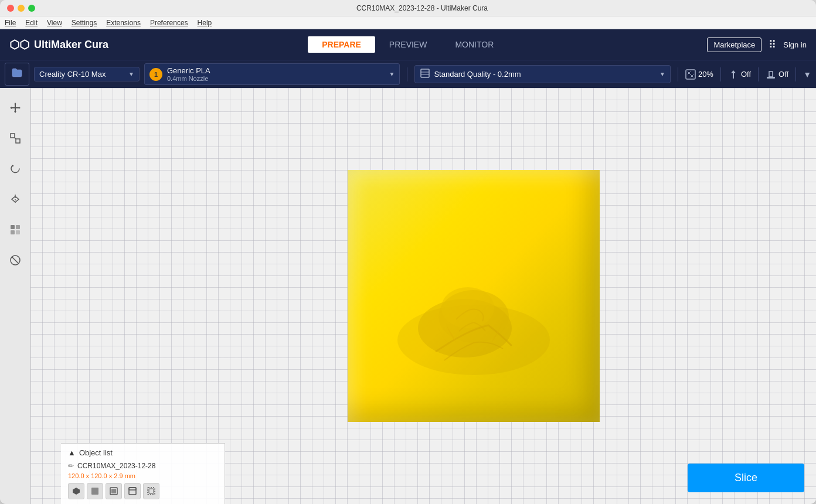 Image resolution: width=816 pixels, height=504 pixels. What do you see at coordinates (169, 23) in the screenshot?
I see `menu-preferences: Preferences` at bounding box center [169, 23].